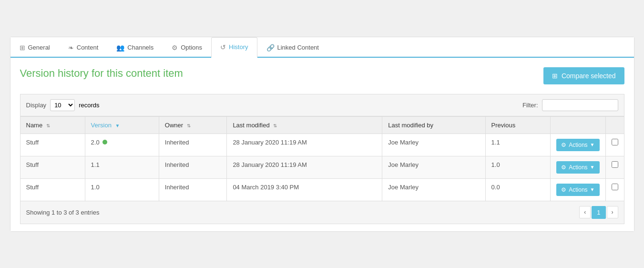 The height and width of the screenshot is (268, 644). What do you see at coordinates (83, 48) in the screenshot?
I see `tab-content: ❧ Content` at bounding box center [83, 48].